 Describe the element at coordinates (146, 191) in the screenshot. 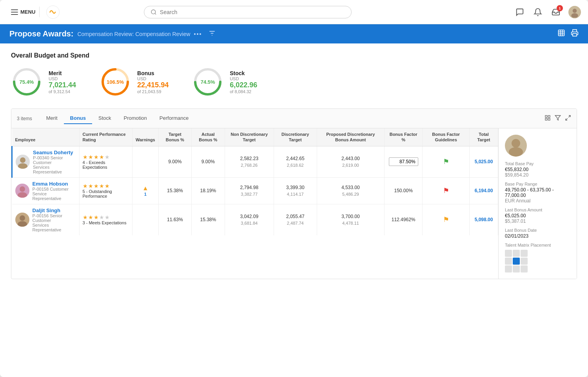

I see `warning-cell-emma: ▲ 1` at that location.